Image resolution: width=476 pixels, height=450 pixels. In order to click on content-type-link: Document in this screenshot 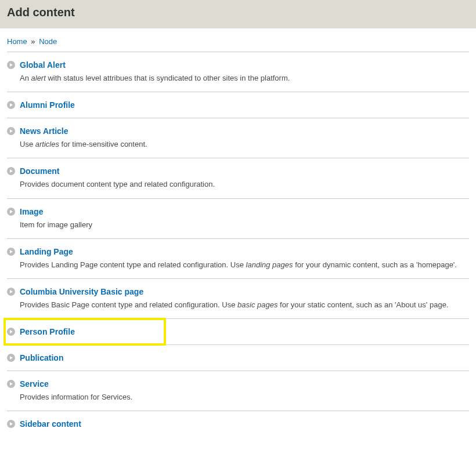, I will do `click(39, 171)`.